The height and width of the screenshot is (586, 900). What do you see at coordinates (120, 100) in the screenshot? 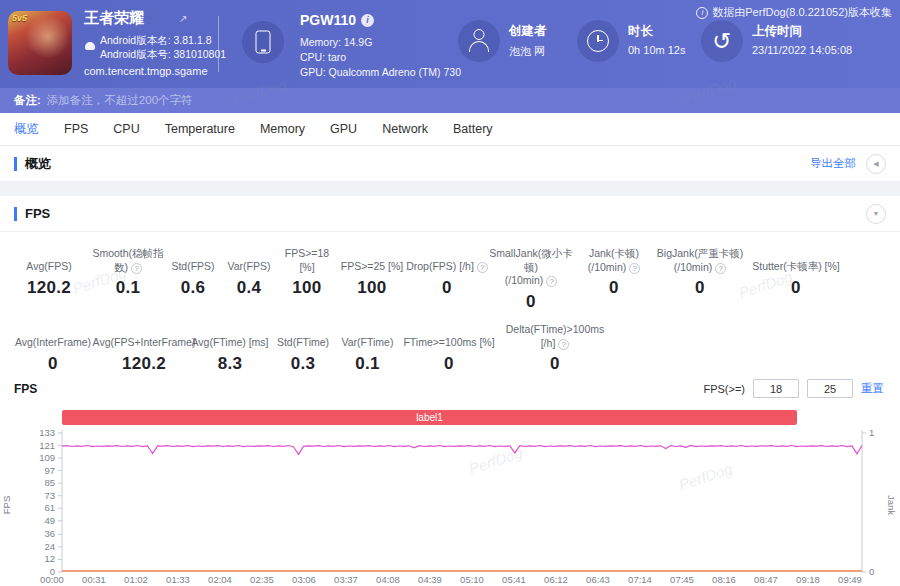
I see `remark-placeholder: 添加备注，不超过200个字符` at bounding box center [120, 100].